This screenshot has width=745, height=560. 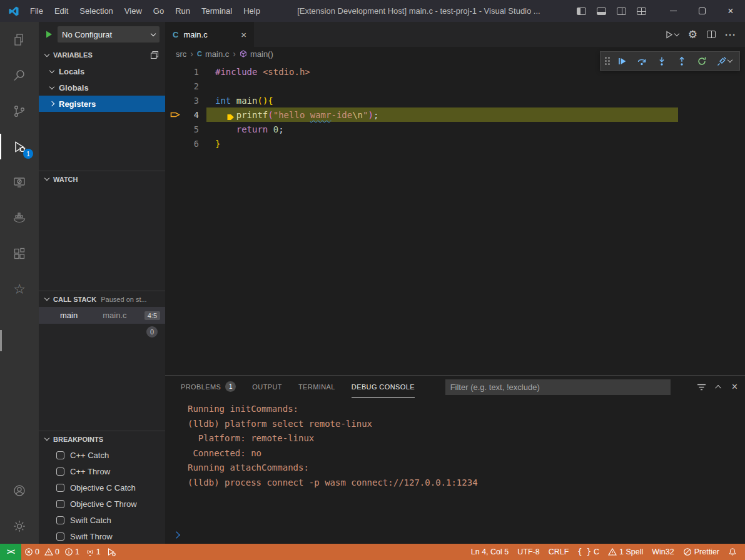 I want to click on encoding-indicator: UTF-8, so click(x=528, y=552).